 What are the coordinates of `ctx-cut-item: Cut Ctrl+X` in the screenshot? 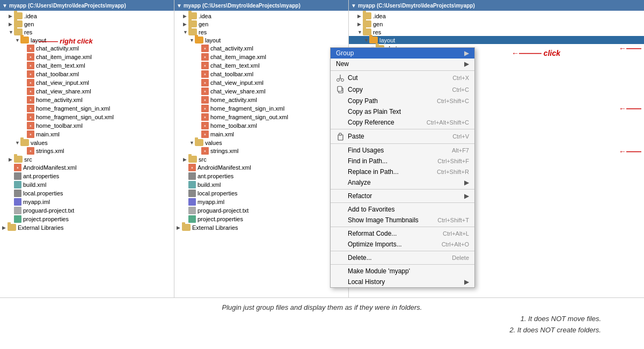 It's located at (402, 78).